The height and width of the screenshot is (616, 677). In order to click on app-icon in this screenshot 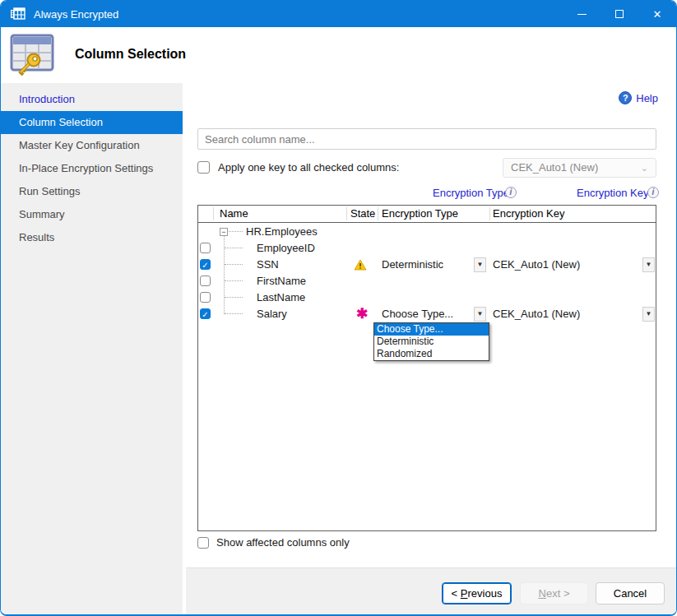, I will do `click(18, 14)`.